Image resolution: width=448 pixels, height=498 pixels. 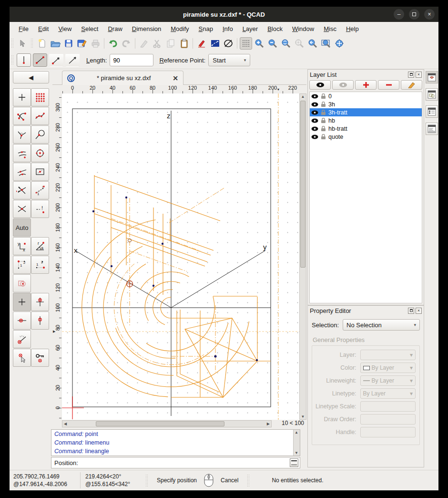 I want to click on menu-view: View, so click(x=65, y=29).